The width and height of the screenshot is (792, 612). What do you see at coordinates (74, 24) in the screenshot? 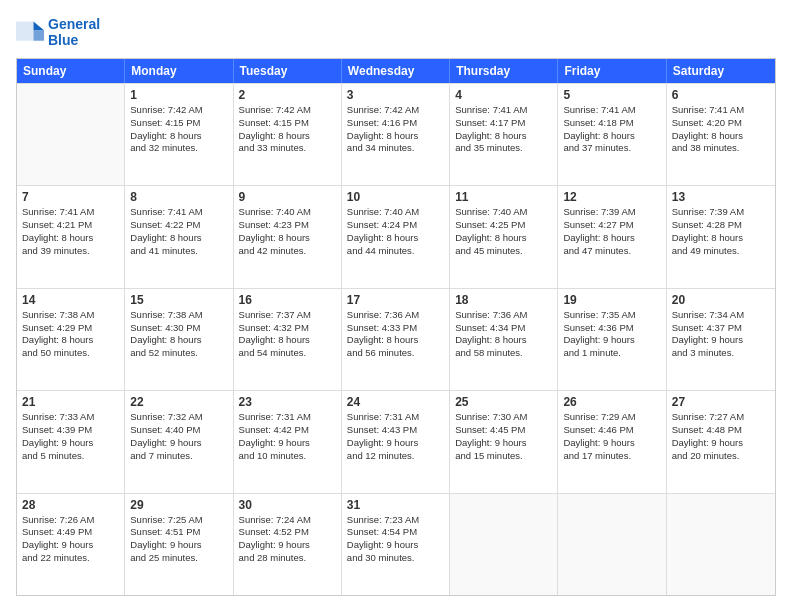
I see `logo-line1: General` at bounding box center [74, 24].